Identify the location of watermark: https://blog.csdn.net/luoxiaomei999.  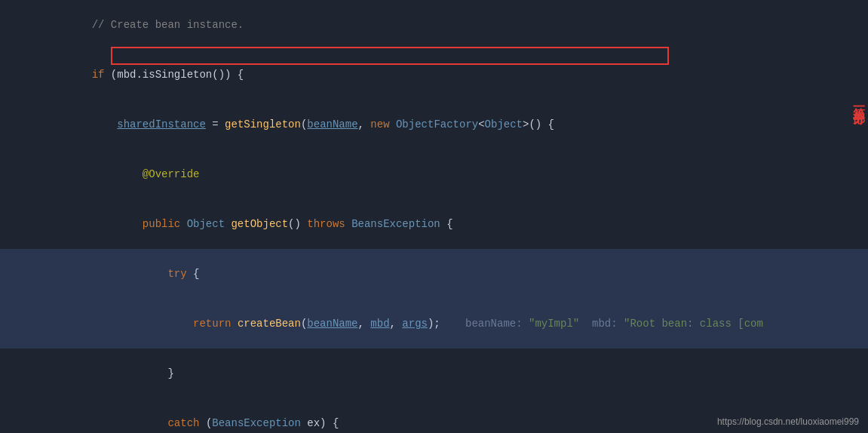
(788, 422).